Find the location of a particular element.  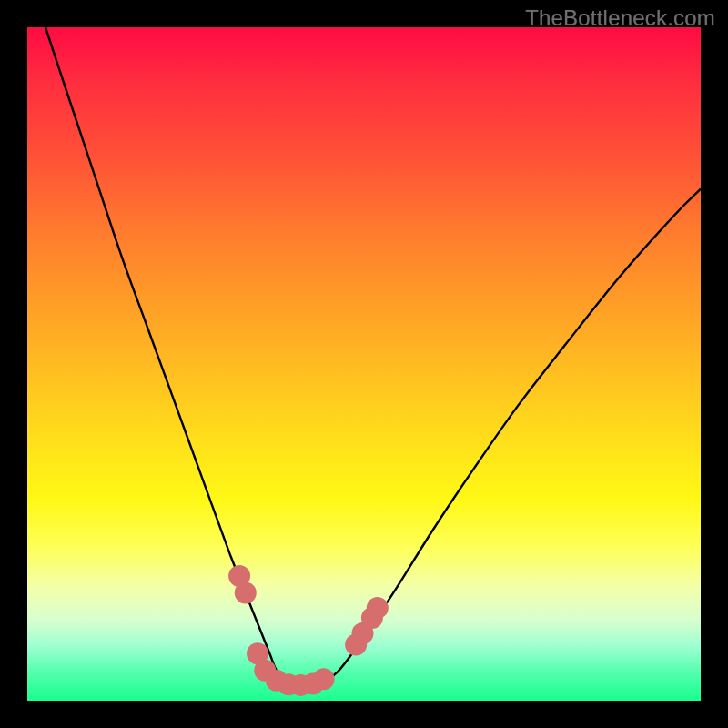

watermark-text: TheBottleneck.com is located at coordinates (621, 18).